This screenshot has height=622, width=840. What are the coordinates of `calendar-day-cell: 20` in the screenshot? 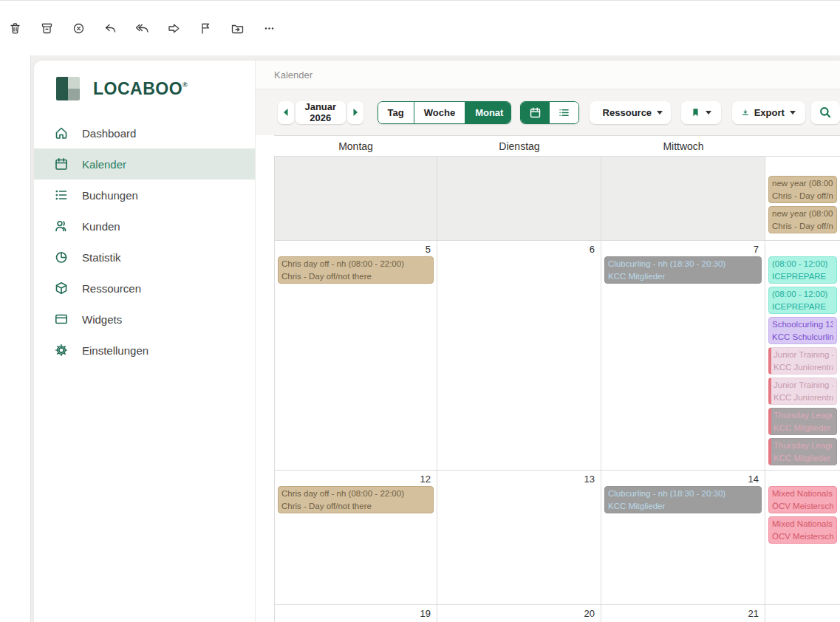 It's located at (519, 613).